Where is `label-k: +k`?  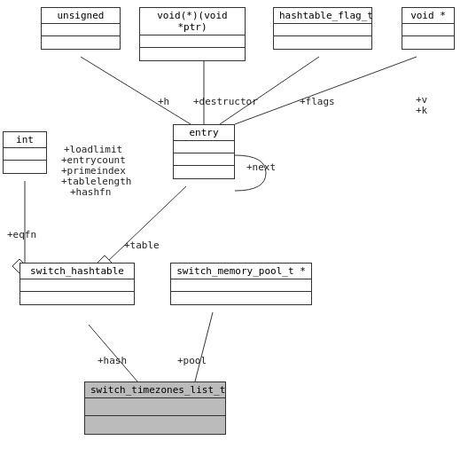 label-k: +k is located at coordinates (422, 110).